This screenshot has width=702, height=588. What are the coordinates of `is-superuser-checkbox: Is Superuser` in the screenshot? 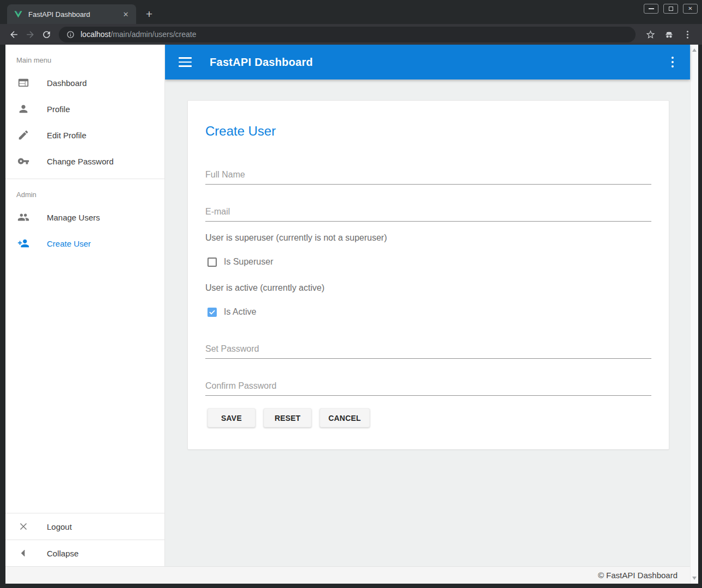 It's located at (241, 262).